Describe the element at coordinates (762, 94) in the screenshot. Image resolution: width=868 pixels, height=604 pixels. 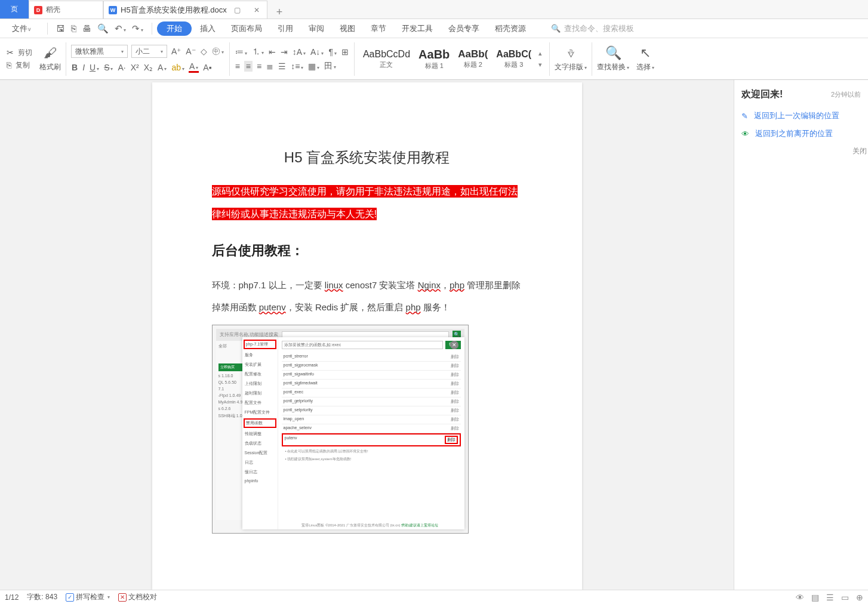
I see `welcome-title: 欢迎回来!` at that location.